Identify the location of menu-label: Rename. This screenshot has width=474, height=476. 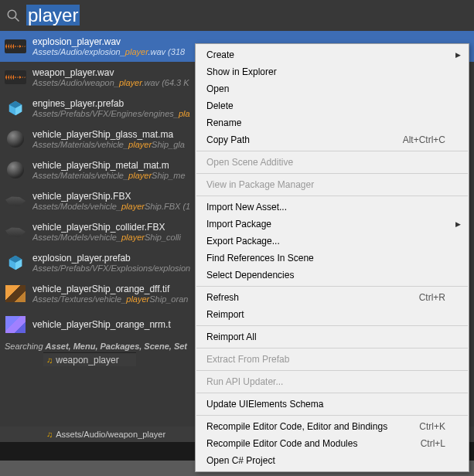
(224, 123).